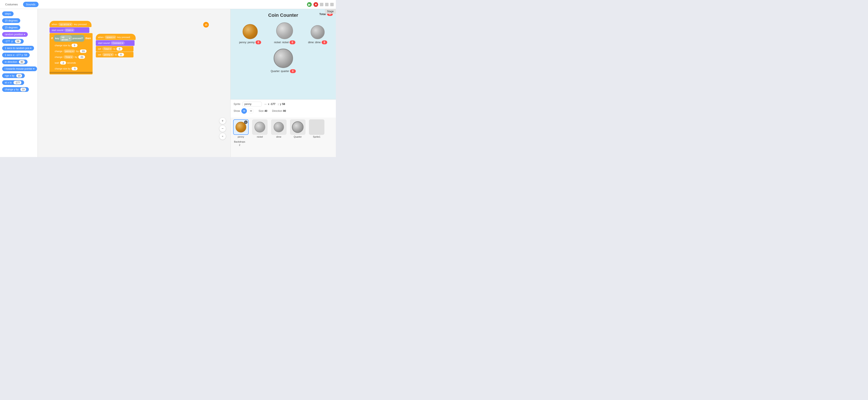 This screenshot has width=868, height=400. Describe the element at coordinates (270, 104) in the screenshot. I see `coord-x-group: ↔ x -177` at that location.